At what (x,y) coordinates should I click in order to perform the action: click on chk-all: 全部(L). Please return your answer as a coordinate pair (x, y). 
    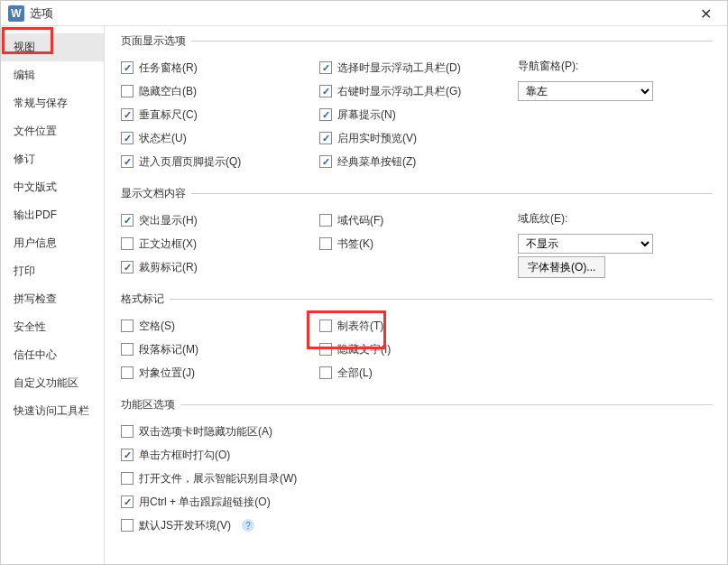
    Looking at the image, I should click on (346, 374).